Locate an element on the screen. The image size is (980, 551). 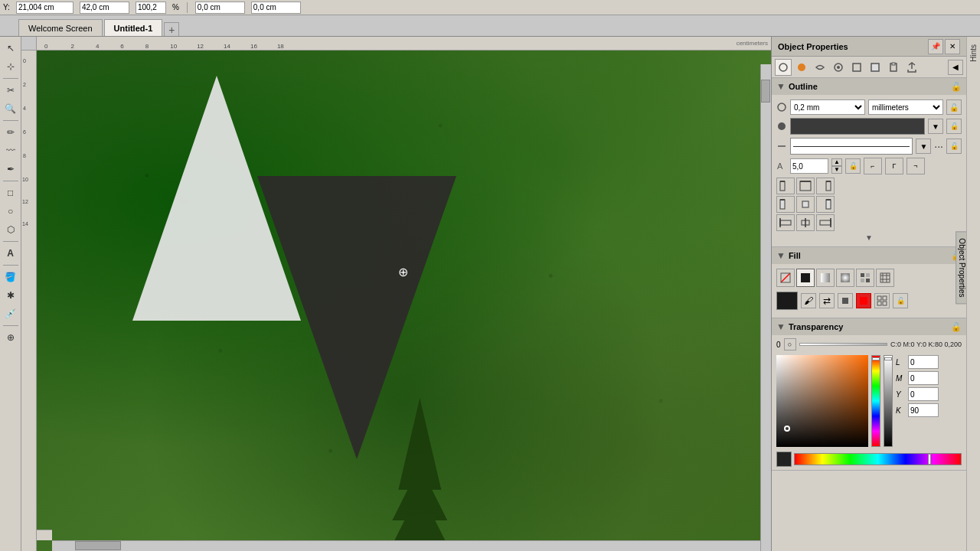
corners-value-input is located at coordinates (809, 166).